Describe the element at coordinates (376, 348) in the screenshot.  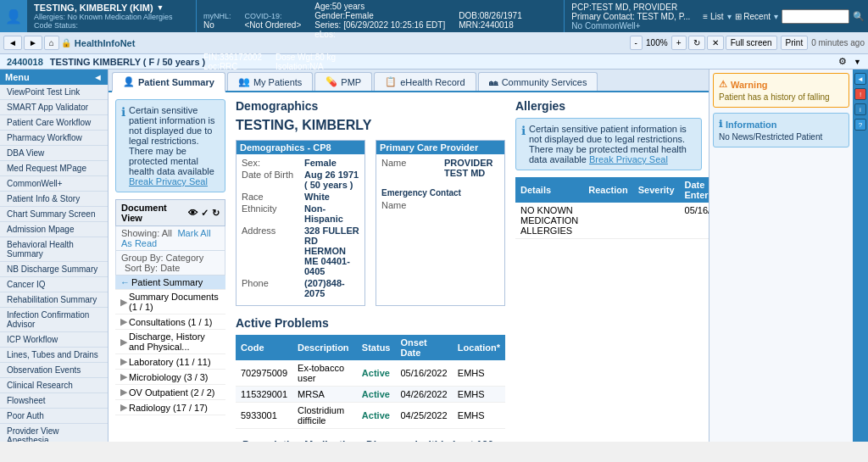
I see `problems-col-status: Status` at that location.